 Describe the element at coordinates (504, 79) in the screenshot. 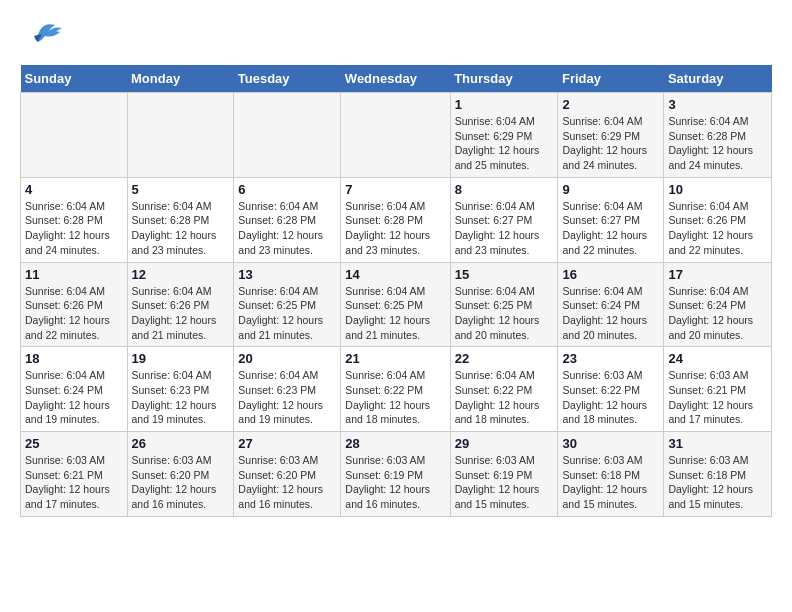

I see `weekday-header: Thursday` at that location.